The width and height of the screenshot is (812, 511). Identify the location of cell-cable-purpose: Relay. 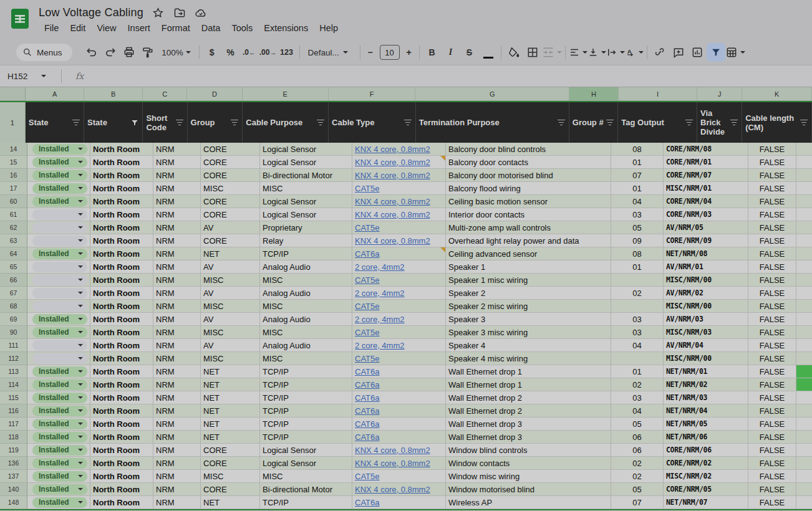
(306, 241).